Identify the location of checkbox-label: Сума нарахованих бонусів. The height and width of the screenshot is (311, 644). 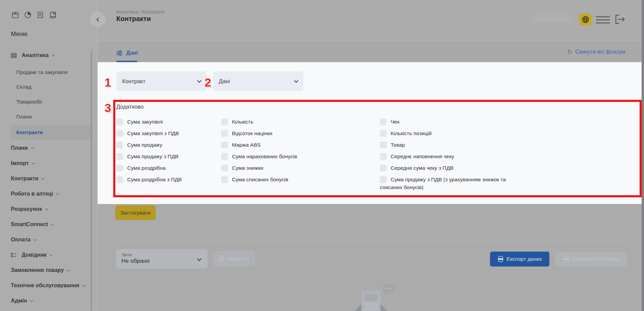
(265, 156).